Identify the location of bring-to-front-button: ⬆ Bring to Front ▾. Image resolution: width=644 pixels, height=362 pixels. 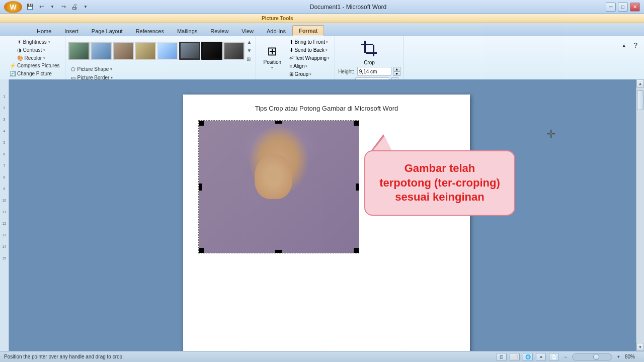
(309, 42).